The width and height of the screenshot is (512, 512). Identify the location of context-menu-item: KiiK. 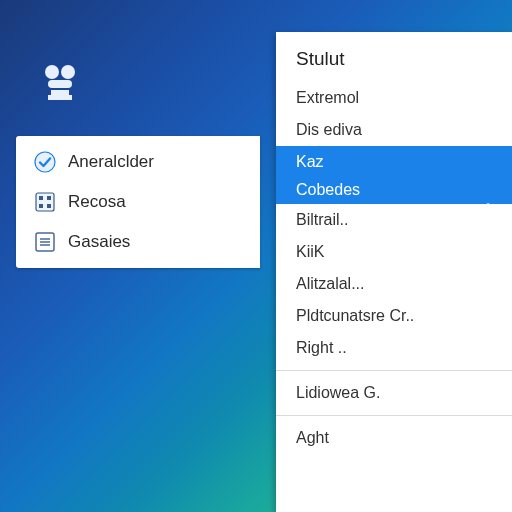
(394, 252).